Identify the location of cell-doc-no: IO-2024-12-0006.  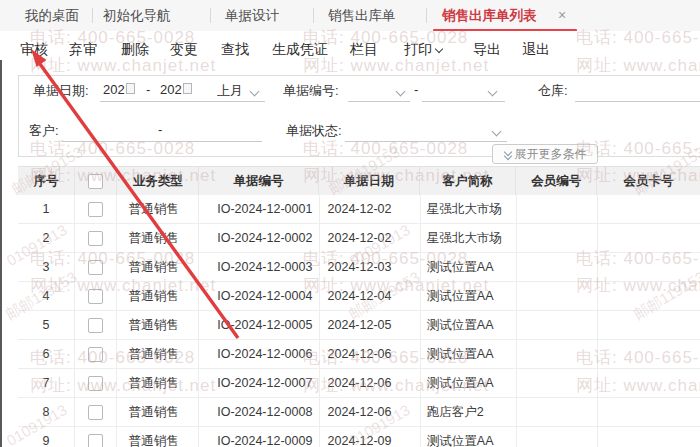
(259, 354).